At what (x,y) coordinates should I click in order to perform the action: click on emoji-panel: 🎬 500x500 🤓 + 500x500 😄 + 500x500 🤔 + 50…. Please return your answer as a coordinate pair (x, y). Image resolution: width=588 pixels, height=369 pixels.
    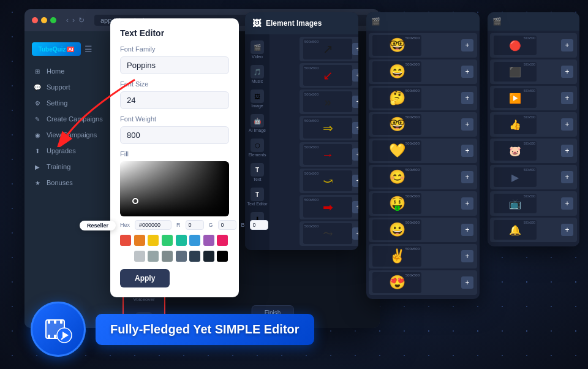
    Looking at the image, I should click on (423, 156).